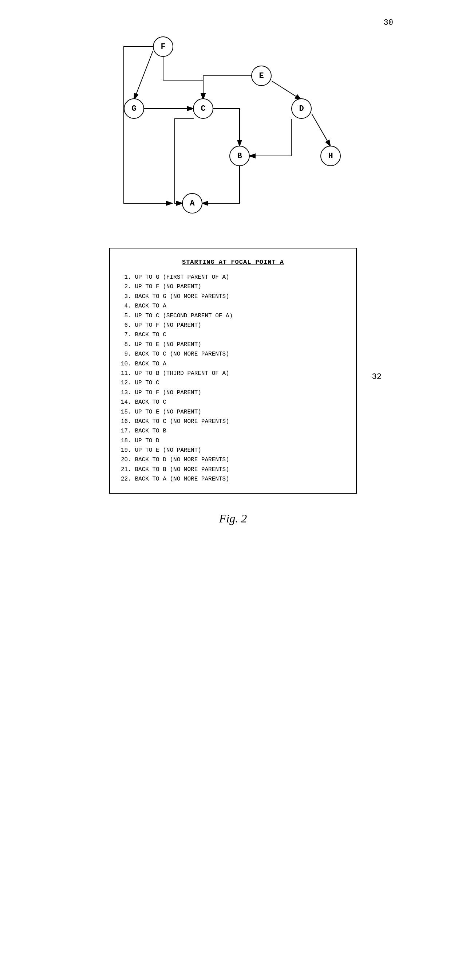 This screenshot has width=466, height=980. Describe the element at coordinates (233, 326) in the screenshot. I see `list-item: 6. UP TO F (NO PARENT)` at that location.